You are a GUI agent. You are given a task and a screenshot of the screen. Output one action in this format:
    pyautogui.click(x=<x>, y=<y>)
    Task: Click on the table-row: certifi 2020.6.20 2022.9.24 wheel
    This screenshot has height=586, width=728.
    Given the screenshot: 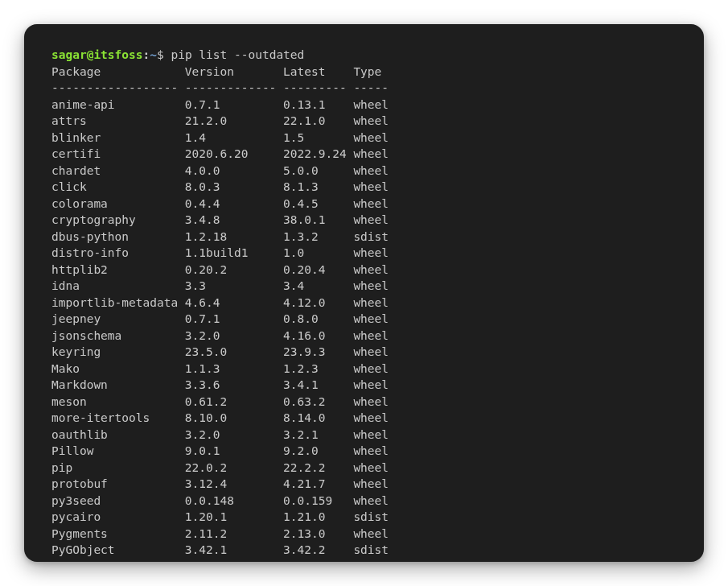 What is the action you would take?
    pyautogui.click(x=364, y=155)
    